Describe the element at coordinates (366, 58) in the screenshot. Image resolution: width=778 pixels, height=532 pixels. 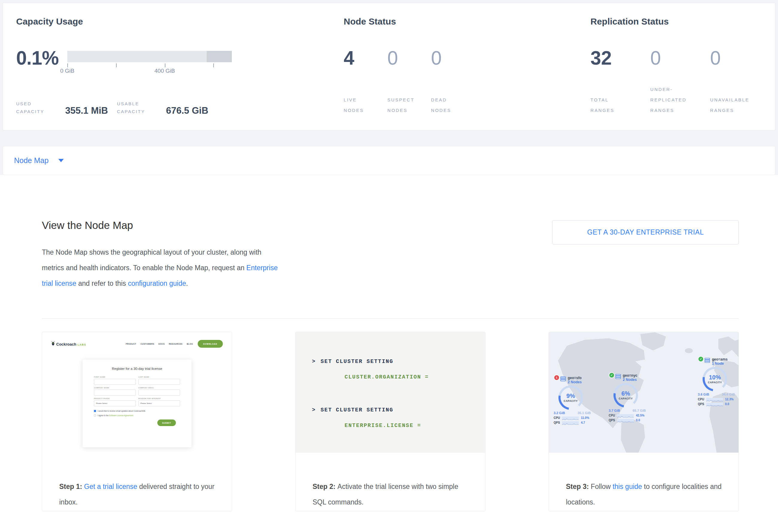
I see `node-status-value: 4` at that location.